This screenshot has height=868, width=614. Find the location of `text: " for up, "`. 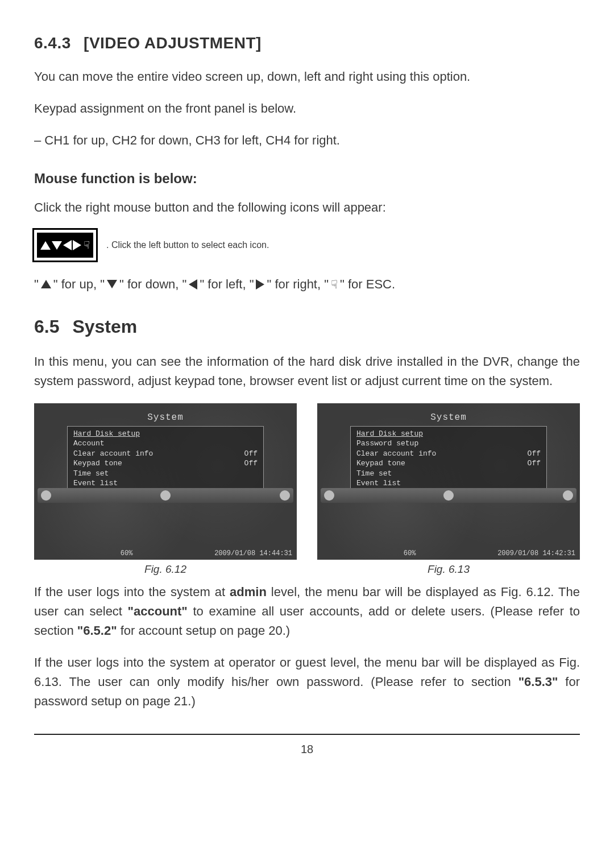

text: " for up, " is located at coordinates (79, 284).